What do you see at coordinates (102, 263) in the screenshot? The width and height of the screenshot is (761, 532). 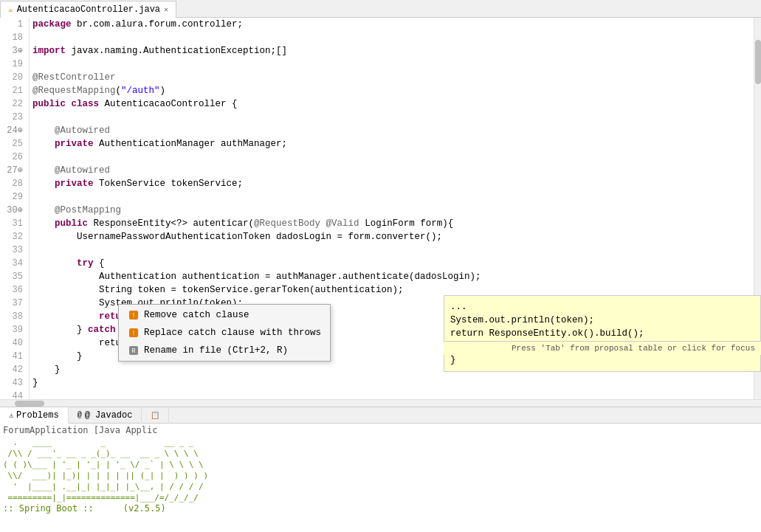 I see `code-segment: {` at bounding box center [102, 263].